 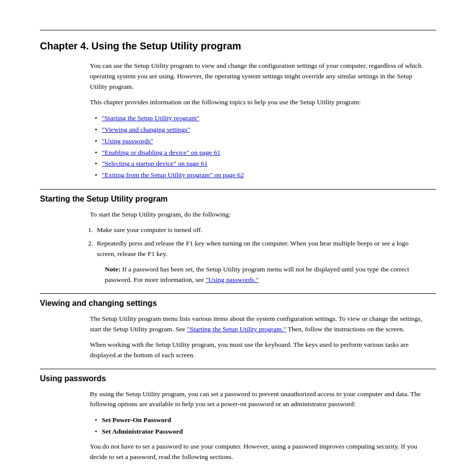 I want to click on link-viewing: "Viewing and changing settings", so click(x=146, y=130).